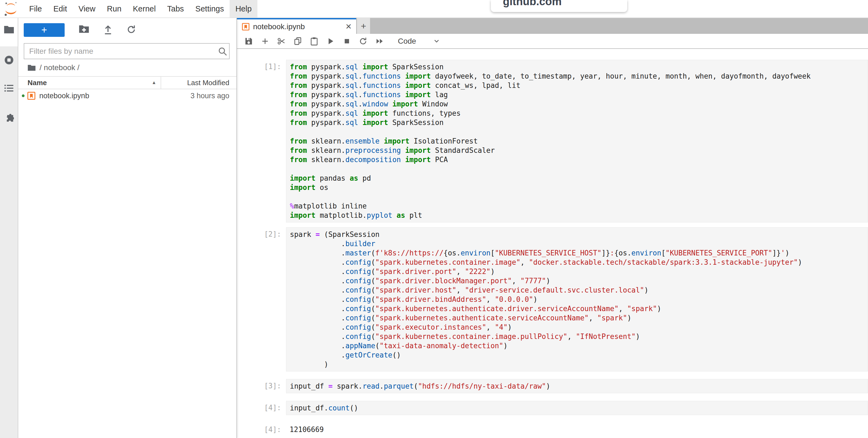  I want to click on code-line: from pyspark.sql.functions import concat…, so click(579, 86).